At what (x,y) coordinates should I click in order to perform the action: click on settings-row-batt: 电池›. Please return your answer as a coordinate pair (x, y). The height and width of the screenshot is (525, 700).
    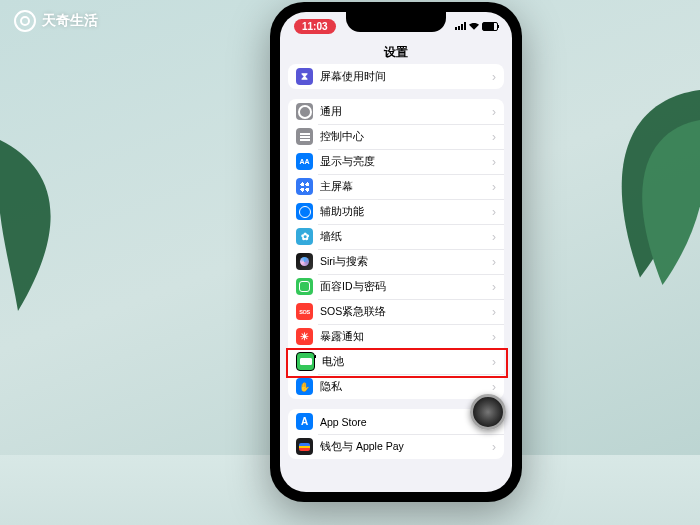
    Looking at the image, I should click on (396, 362).